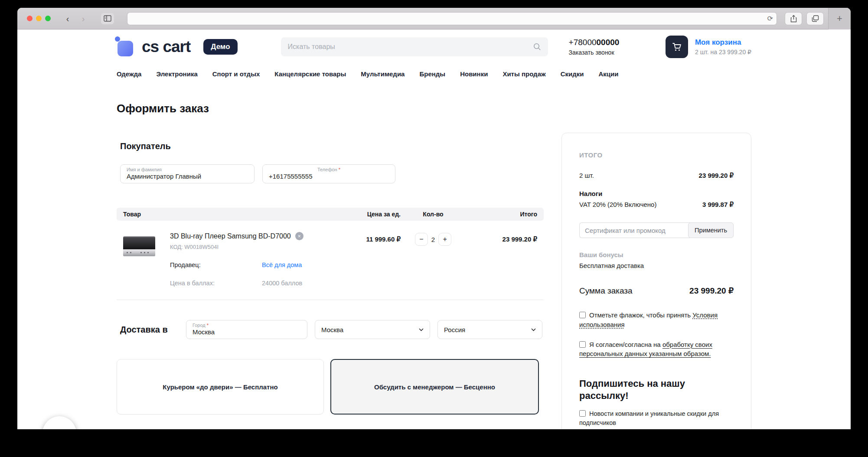  What do you see at coordinates (723, 52) in the screenshot?
I see `cart-summary: 2 шт. на 23 999.20 ₽` at bounding box center [723, 52].